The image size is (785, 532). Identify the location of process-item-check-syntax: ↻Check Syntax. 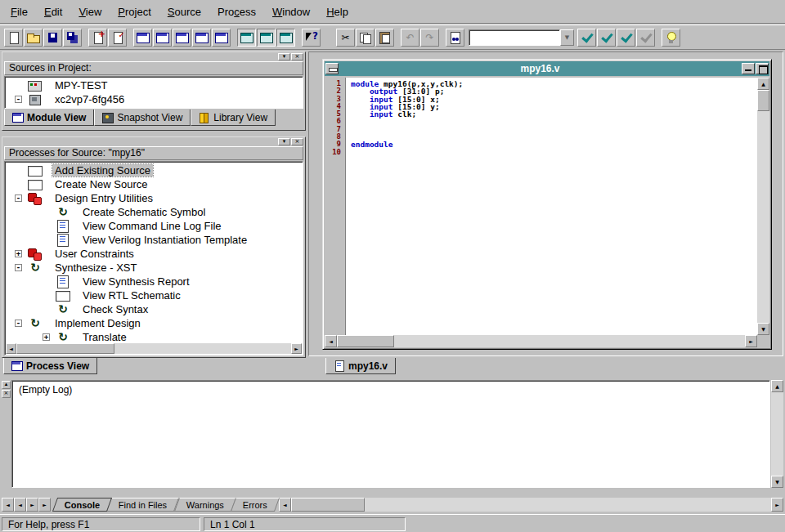
(154, 309).